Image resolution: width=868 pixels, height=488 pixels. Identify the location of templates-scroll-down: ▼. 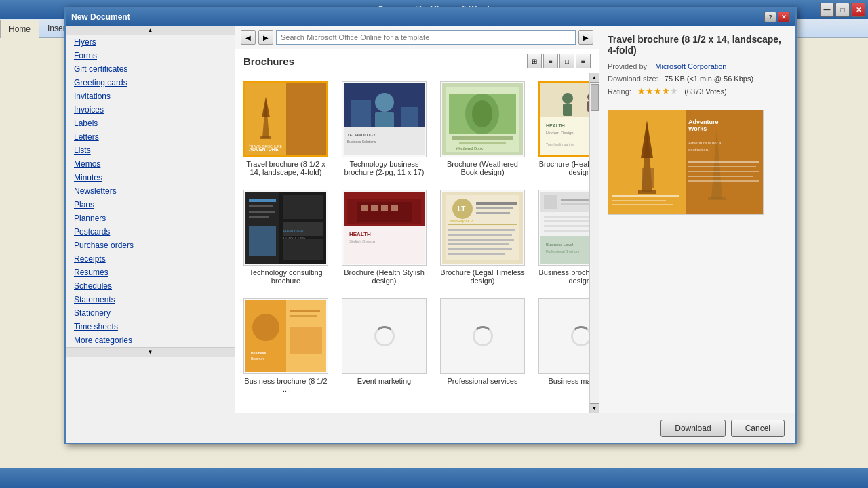
(594, 408).